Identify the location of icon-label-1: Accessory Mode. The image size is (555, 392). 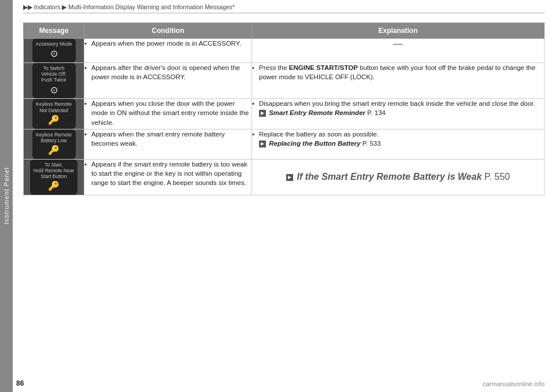
(54, 44).